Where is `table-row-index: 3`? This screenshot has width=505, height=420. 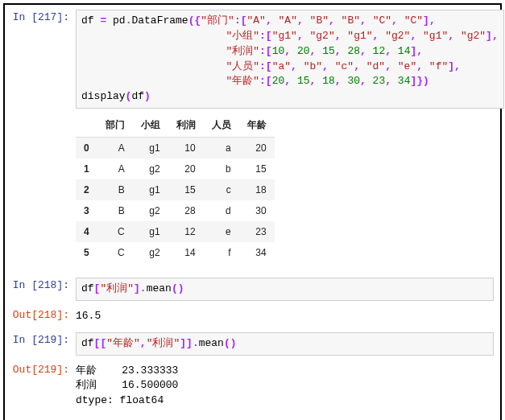 table-row-index: 3 is located at coordinates (87, 211).